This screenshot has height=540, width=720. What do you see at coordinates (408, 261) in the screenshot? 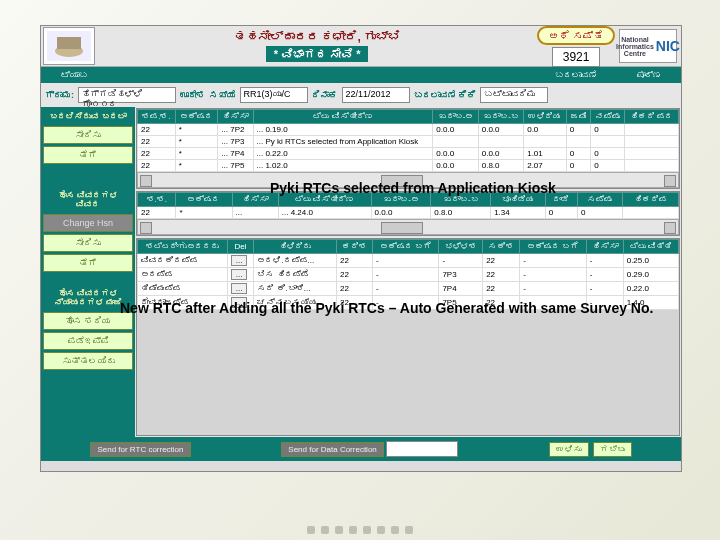
I see `table-row: ವಿವರಕಿರಪ್ಪ...ಅರಳಿ.ರಪ್ಪ...22--22--0.25.0` at bounding box center [408, 261].